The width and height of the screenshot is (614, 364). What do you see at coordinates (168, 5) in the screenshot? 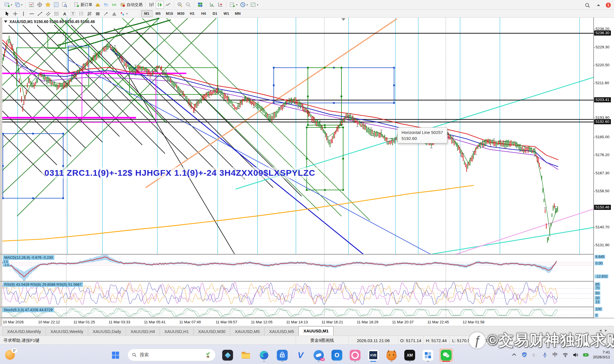
I see `line-chart-button` at bounding box center [168, 5].